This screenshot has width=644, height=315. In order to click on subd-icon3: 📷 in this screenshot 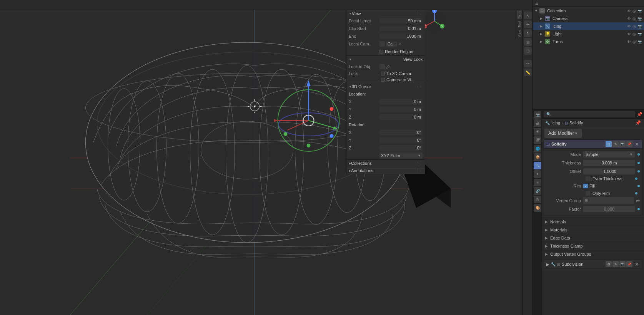, I will do `click(622, 264)`.